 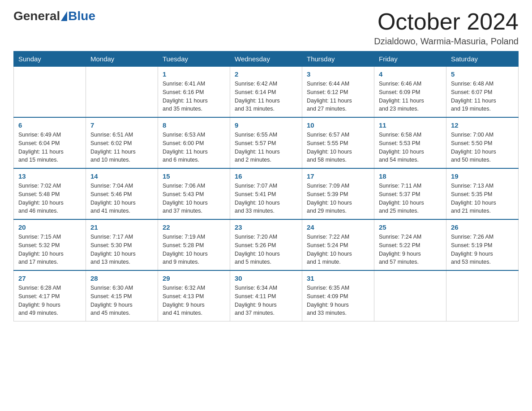 What do you see at coordinates (50, 296) in the screenshot?
I see `calendar-cell: 27Sunrise: 6:28 AMSunset: 4:17 PMDayligh…` at bounding box center [50, 296].